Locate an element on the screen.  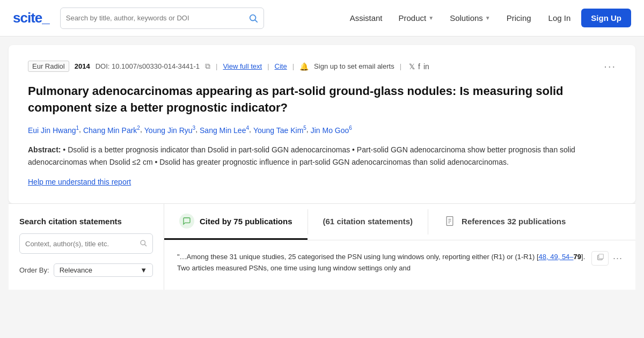
sidebar: Search citation statements Order By: Rel… is located at coordinates (86, 247).